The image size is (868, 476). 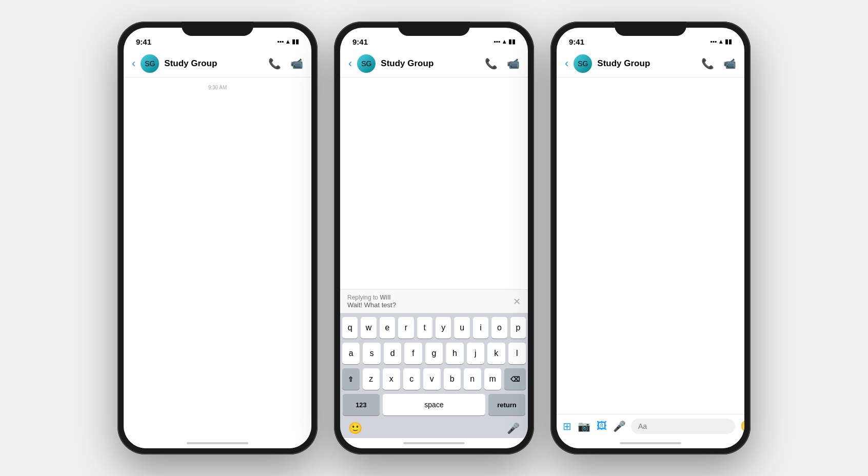 What do you see at coordinates (513, 428) in the screenshot?
I see `mic-key: 🎤` at bounding box center [513, 428].